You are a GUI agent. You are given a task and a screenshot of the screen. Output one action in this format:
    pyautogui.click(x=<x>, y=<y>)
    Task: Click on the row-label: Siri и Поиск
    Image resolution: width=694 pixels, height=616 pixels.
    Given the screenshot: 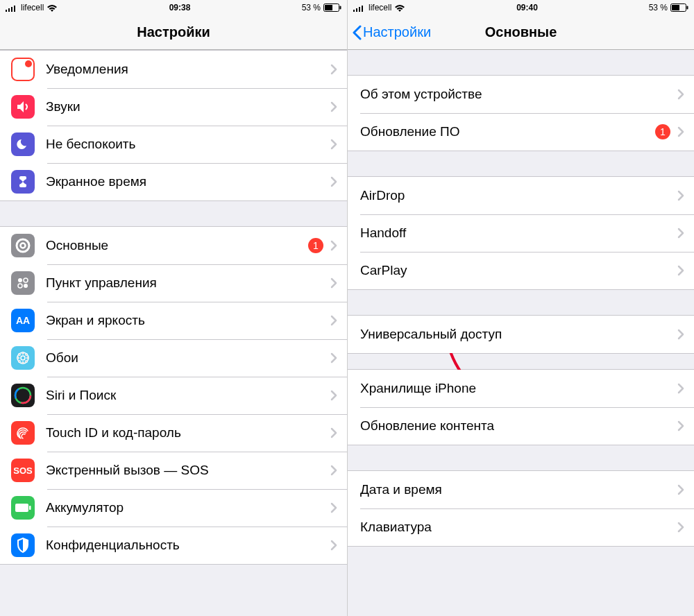 What is the action you would take?
    pyautogui.click(x=188, y=395)
    